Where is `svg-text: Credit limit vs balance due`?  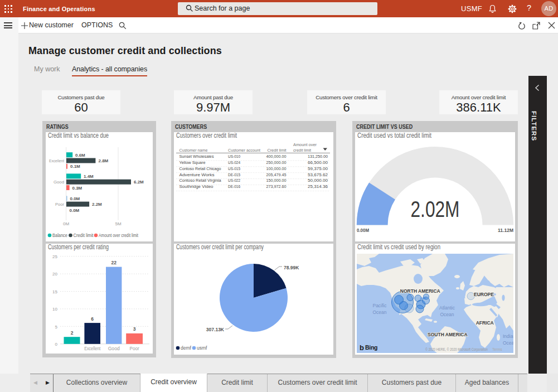
svg-text: Credit limit vs balance due is located at coordinates (78, 136).